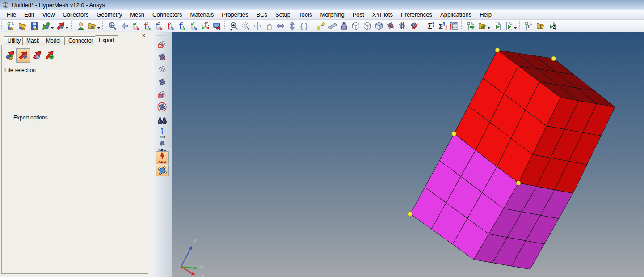  I want to click on open-report-button, so click(483, 26).